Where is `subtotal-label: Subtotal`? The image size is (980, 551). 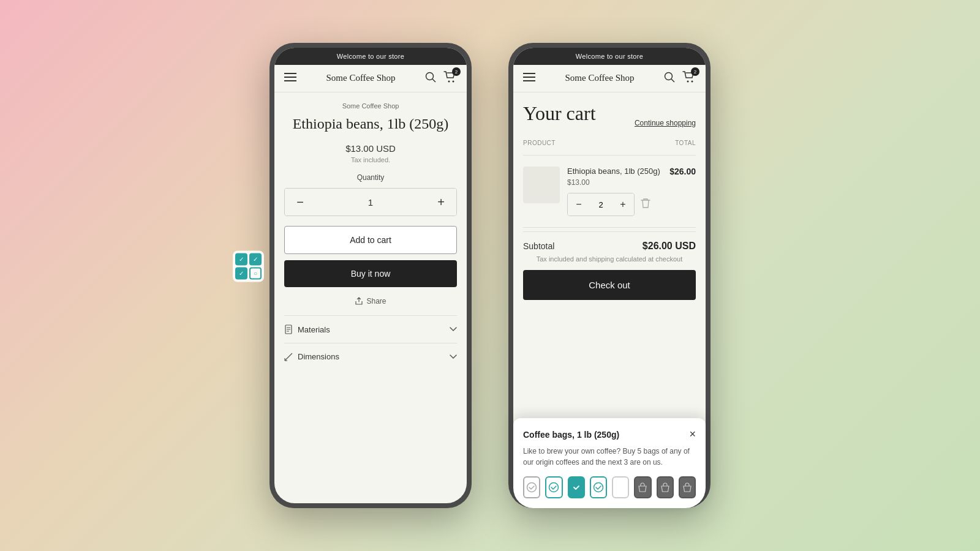 subtotal-label: Subtotal is located at coordinates (539, 246).